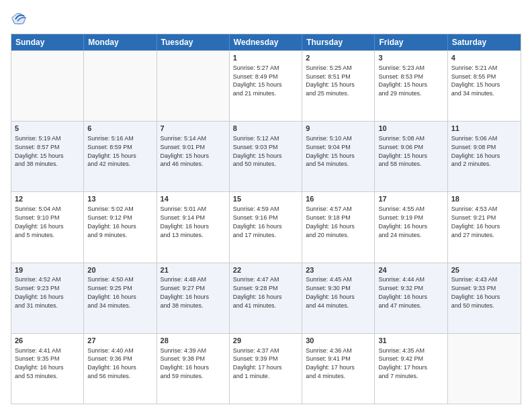 This screenshot has height=411, width=532. What do you see at coordinates (258, 151) in the screenshot?
I see `day-info: Sunrise: 5:12 AM Sunset: 9:03 PM Dayligh…` at bounding box center [258, 151].